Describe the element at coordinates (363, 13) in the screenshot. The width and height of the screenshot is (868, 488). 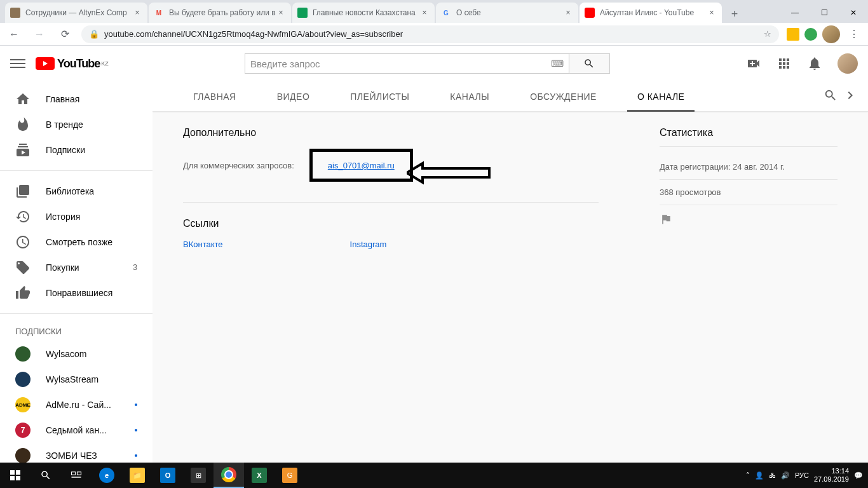
I see `browser-tab: Главные новости Казахстана ×` at that location.